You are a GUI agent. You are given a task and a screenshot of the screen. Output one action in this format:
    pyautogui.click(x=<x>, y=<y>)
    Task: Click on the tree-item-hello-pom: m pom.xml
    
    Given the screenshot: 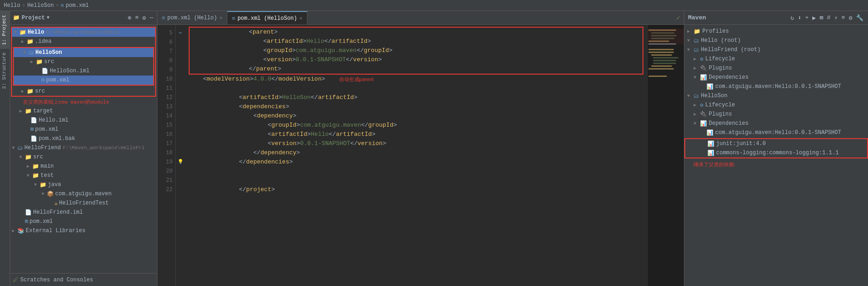 What is the action you would take?
    pyautogui.click(x=84, y=129)
    